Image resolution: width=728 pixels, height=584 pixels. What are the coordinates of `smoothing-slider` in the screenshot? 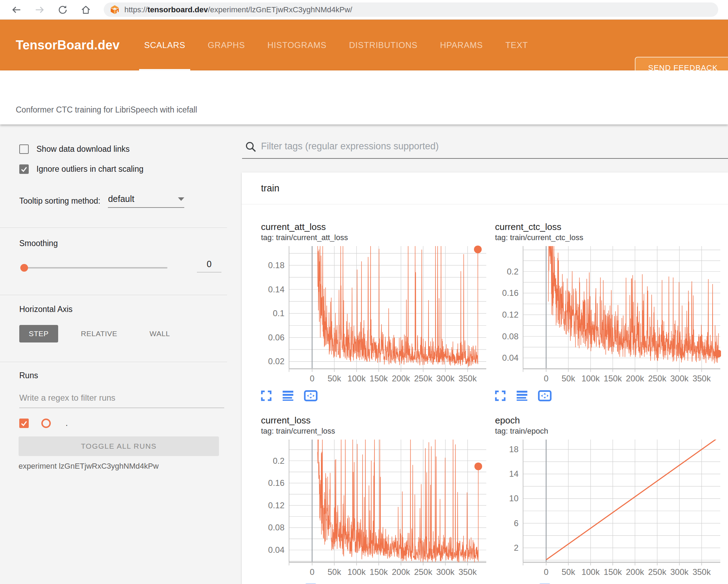 It's located at (94, 268).